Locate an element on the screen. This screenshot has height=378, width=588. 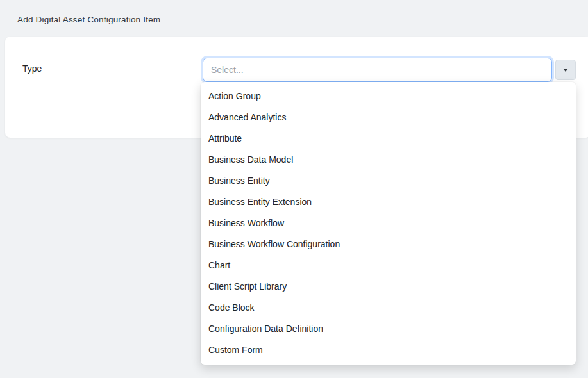
dropdown-item: Business Entity Extension is located at coordinates (389, 202).